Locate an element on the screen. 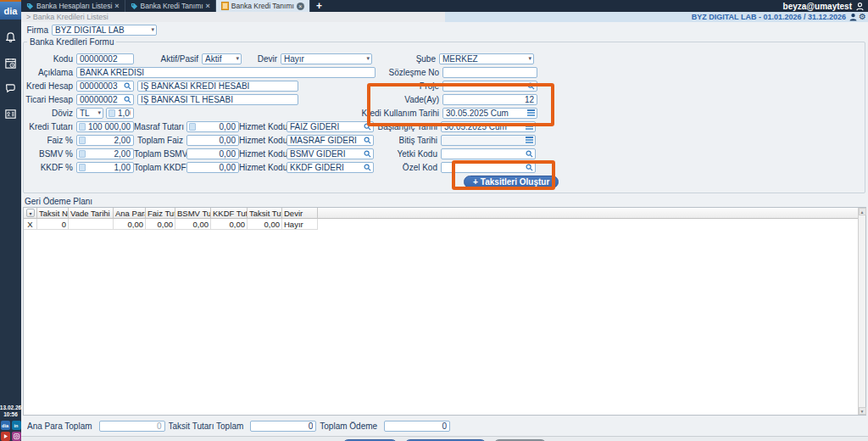 Image resolution: width=868 pixels, height=441 pixels. youtube-icon is located at coordinates (5, 436).